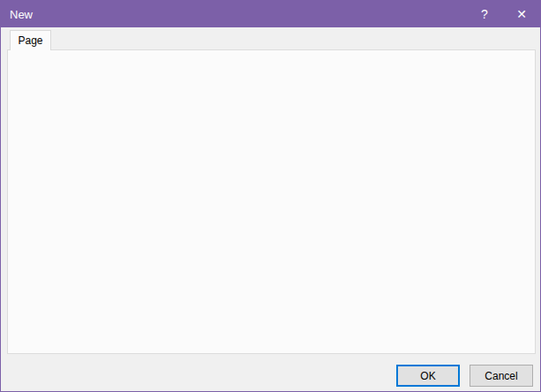 The image size is (541, 392). Describe the element at coordinates (501, 376) in the screenshot. I see `cancel-button: Cancel` at that location.